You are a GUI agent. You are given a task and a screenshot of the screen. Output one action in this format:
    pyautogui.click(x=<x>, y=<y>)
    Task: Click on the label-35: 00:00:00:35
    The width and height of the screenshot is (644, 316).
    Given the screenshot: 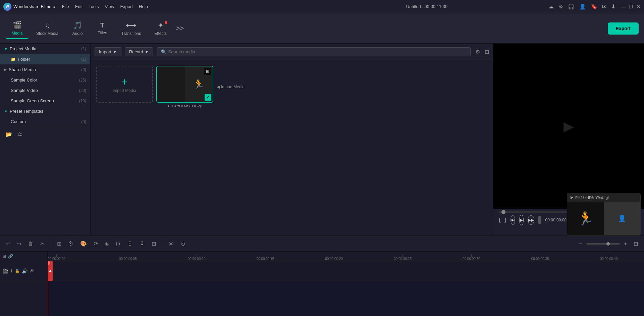 What is the action you would take?
    pyautogui.click(x=540, y=259)
    